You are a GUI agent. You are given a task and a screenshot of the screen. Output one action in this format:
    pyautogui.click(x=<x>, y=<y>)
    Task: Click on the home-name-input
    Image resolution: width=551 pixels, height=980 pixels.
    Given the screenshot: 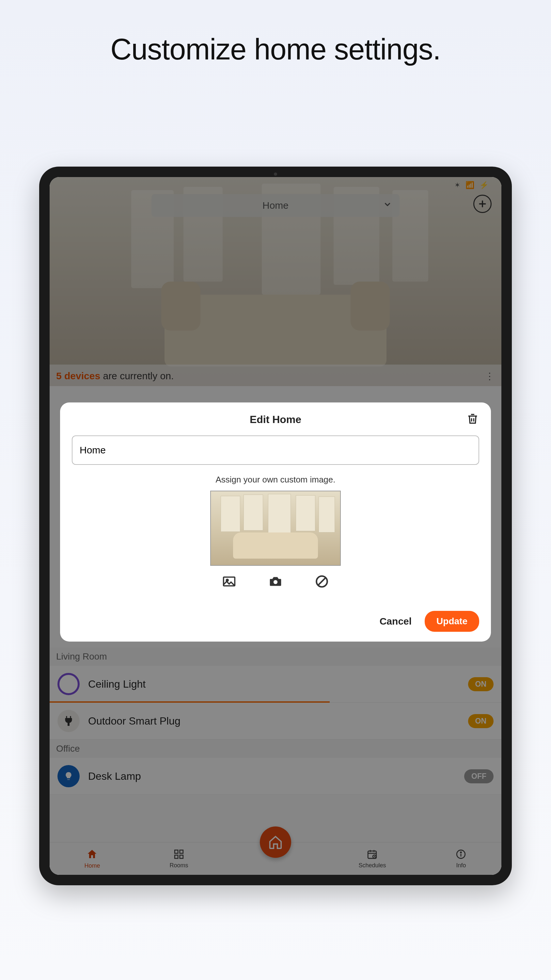 What is the action you would take?
    pyautogui.click(x=275, y=450)
    